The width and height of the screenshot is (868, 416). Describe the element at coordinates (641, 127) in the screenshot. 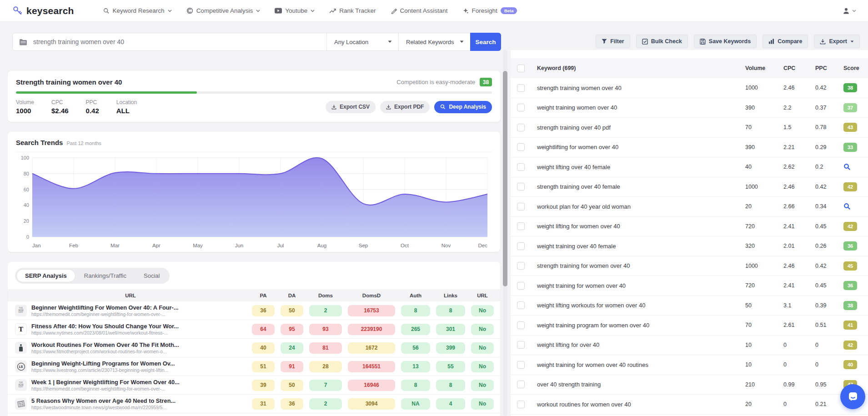

I see `keyword-text: strength training over 40 pdf` at that location.